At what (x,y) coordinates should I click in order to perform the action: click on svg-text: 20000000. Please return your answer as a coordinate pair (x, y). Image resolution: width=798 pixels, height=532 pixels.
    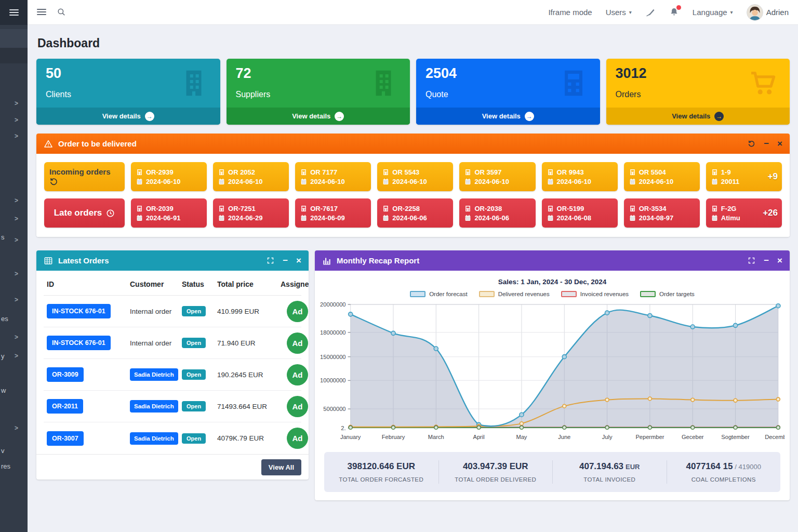
    Looking at the image, I should click on (332, 304).